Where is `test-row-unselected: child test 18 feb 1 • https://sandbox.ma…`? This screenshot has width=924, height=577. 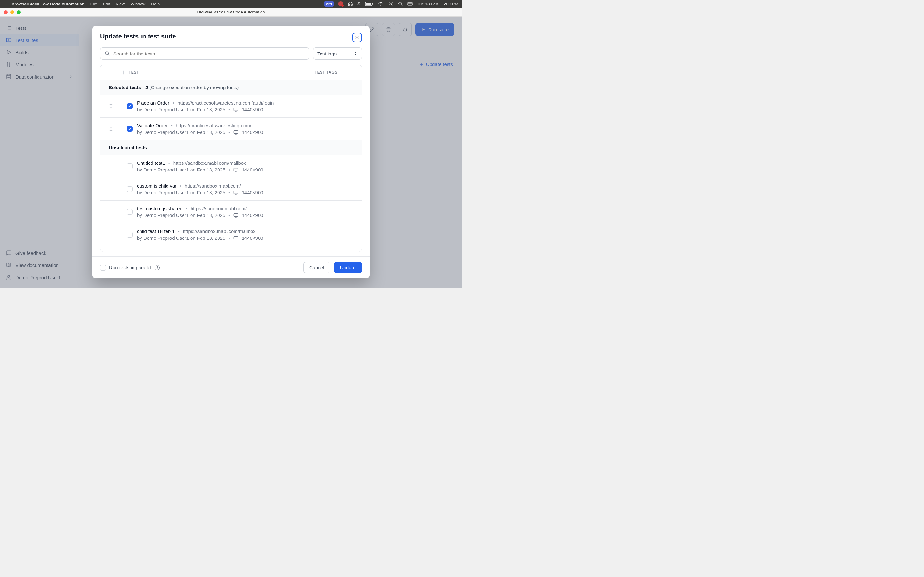
test-row-unselected: child test 18 feb 1 • https://sandbox.ma… is located at coordinates (231, 234).